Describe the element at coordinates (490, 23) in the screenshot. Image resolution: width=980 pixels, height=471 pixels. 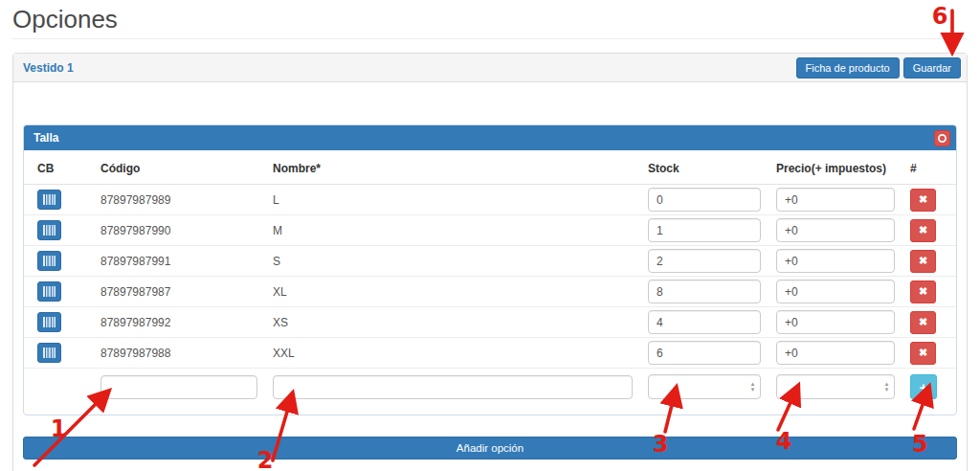
I see `page-header: Opciones` at that location.